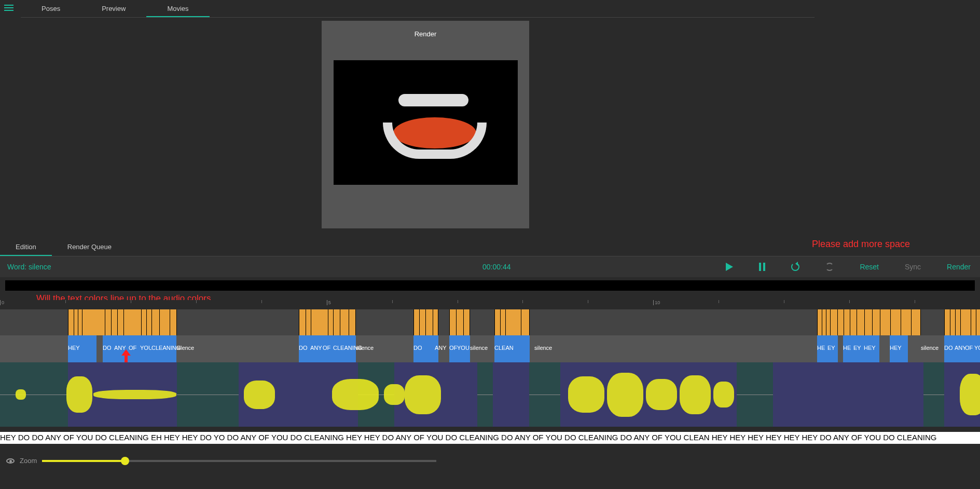 The height and width of the screenshot is (489, 980). What do you see at coordinates (504, 348) in the screenshot?
I see `word-segment-label: CLEAN` at bounding box center [504, 348].